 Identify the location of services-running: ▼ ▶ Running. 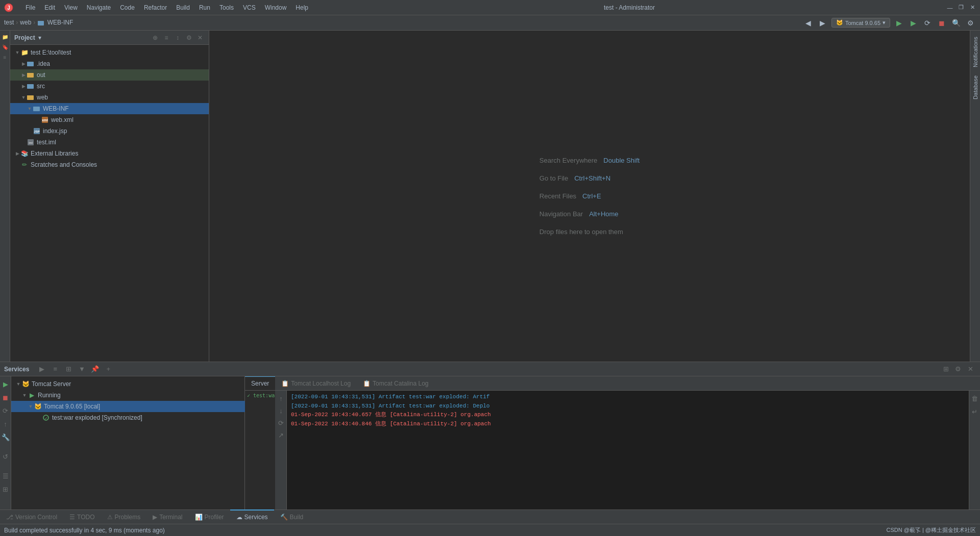
(134, 395).